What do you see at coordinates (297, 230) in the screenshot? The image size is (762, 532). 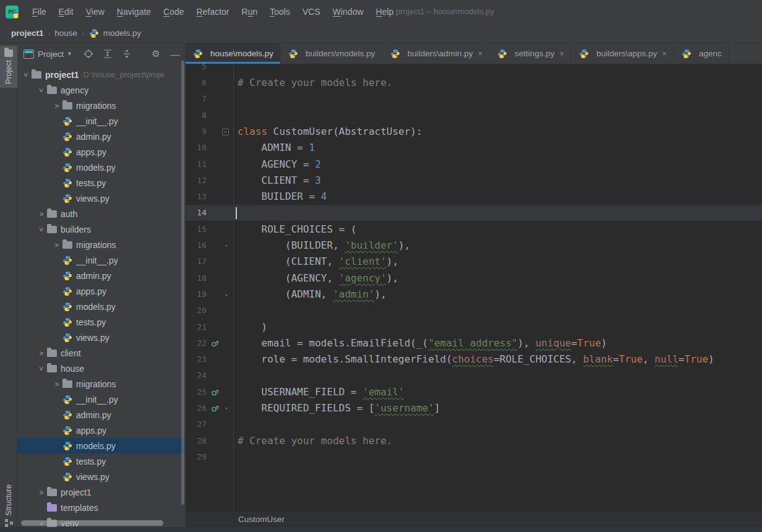 I see `code-line: ROLE_CHOICES = (` at bounding box center [297, 230].